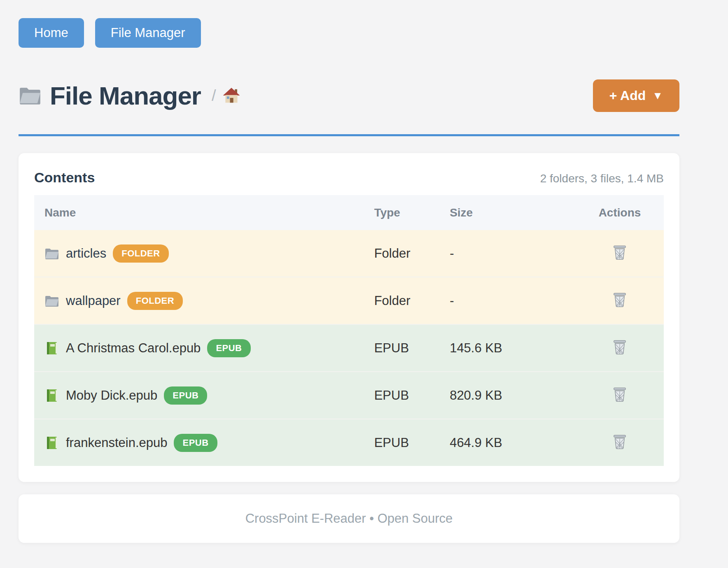  I want to click on title-underline, so click(349, 135).